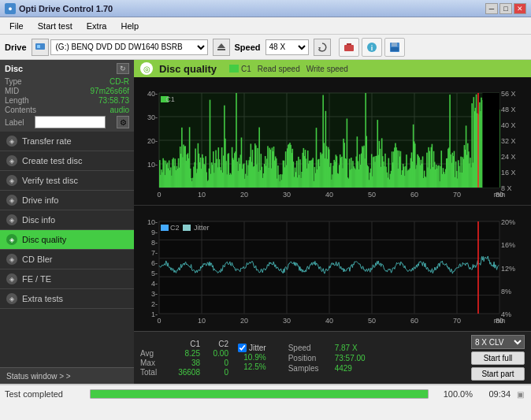 The image size is (531, 420). I want to click on disc-mid-val: 97m26s66f, so click(110, 91).